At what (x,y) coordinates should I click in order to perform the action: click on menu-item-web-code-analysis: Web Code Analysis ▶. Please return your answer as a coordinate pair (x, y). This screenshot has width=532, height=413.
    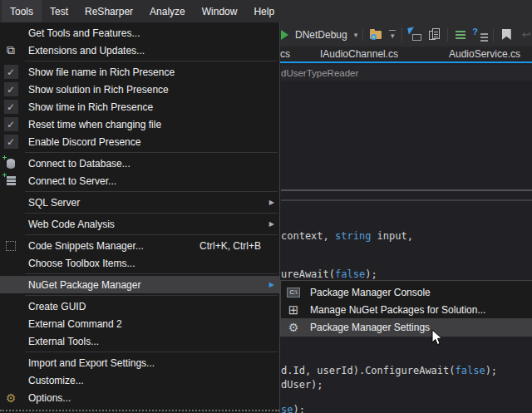
    Looking at the image, I should click on (140, 224).